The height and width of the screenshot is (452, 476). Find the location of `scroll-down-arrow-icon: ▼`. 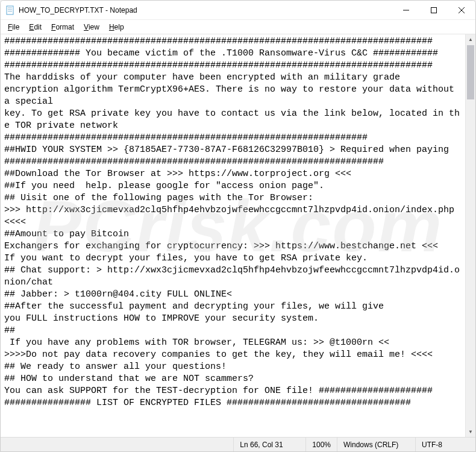

scroll-down-arrow-icon: ▼ is located at coordinates (471, 432).